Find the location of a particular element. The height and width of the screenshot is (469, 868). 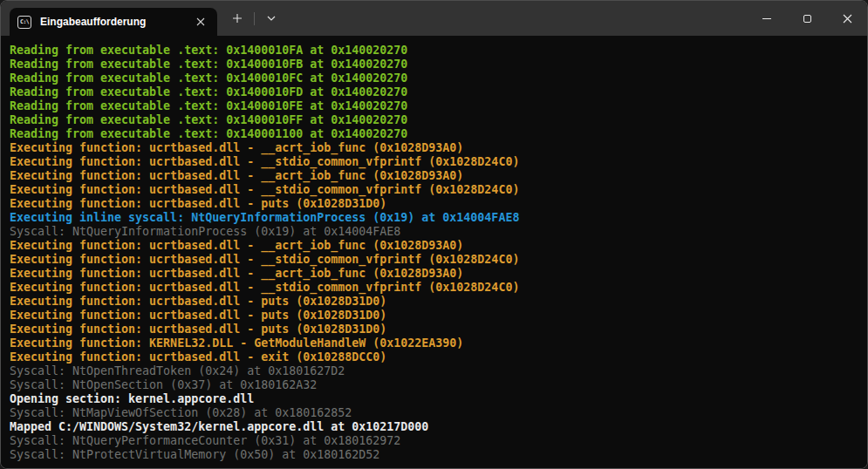

terminal-line: Executing inline syscall: NtQueryInforma… is located at coordinates (436, 218).